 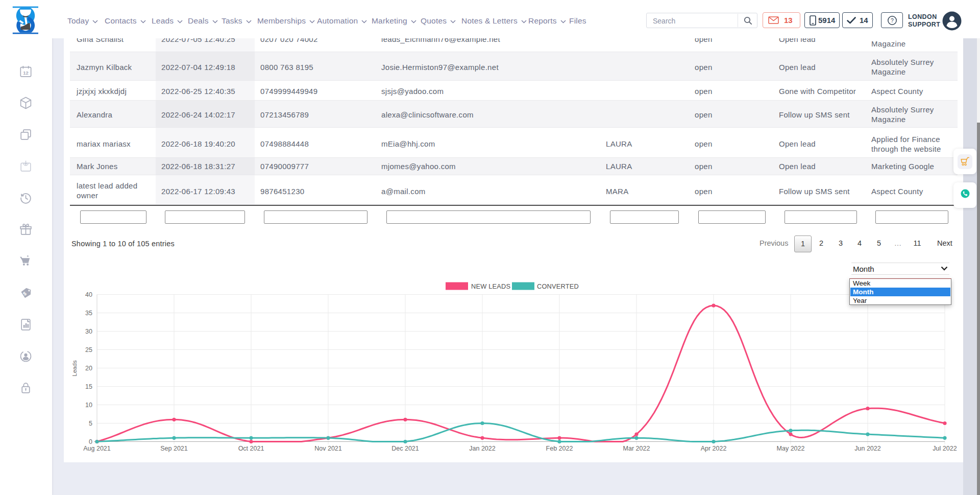 What do you see at coordinates (89, 313) in the screenshot?
I see `svg-text: 35` at bounding box center [89, 313].